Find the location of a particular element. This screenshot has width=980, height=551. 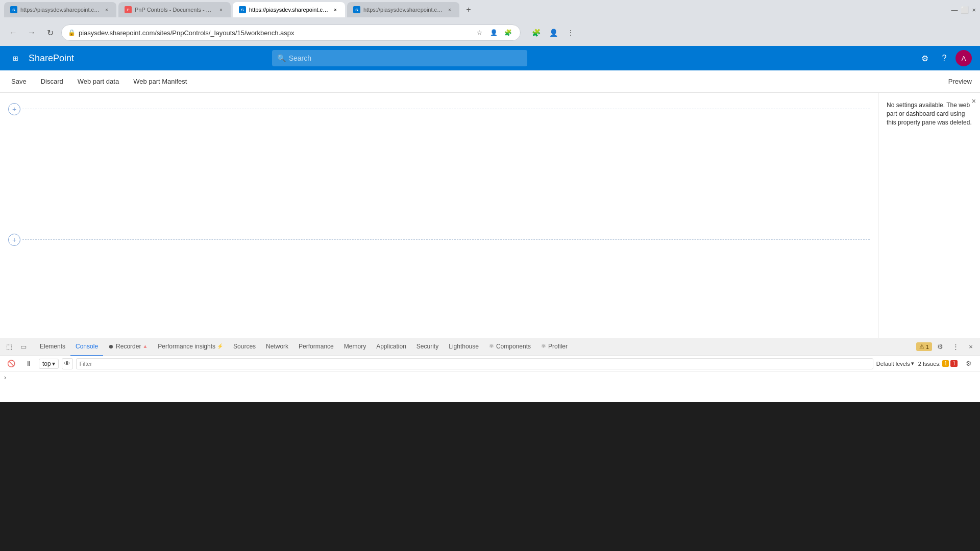

tab-close-1: × is located at coordinates (107, 10).